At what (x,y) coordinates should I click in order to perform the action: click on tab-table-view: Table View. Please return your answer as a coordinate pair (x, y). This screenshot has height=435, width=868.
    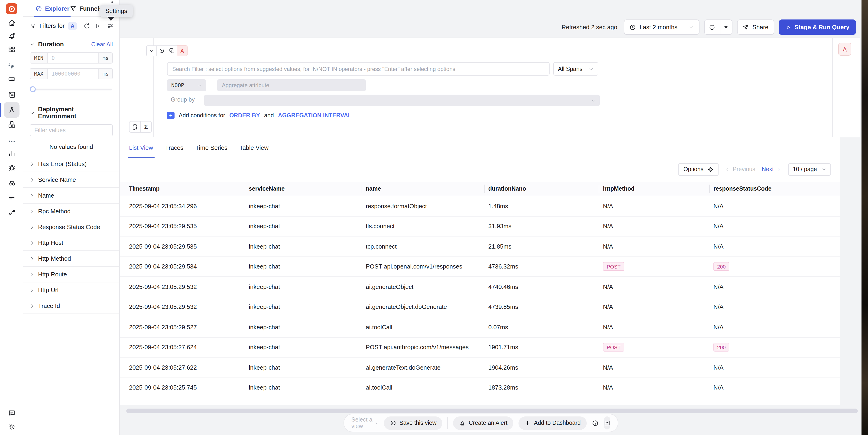
    Looking at the image, I should click on (254, 147).